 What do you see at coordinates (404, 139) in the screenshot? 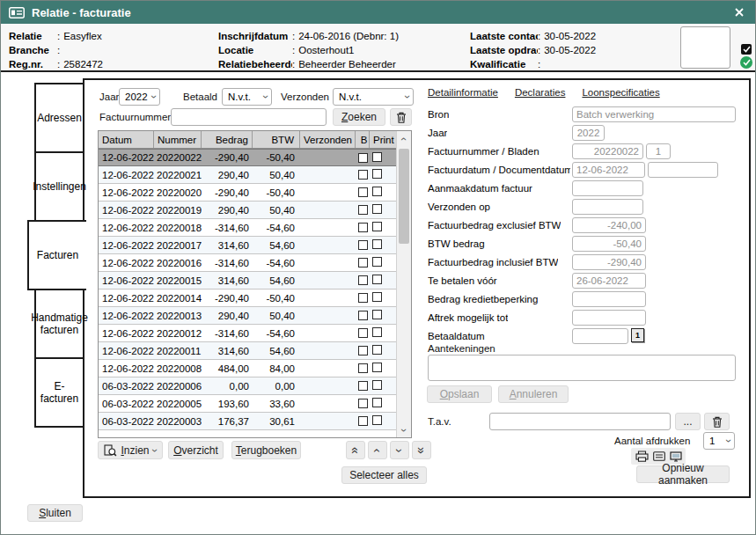
I see `scroll-up-icon: ‹` at bounding box center [404, 139].